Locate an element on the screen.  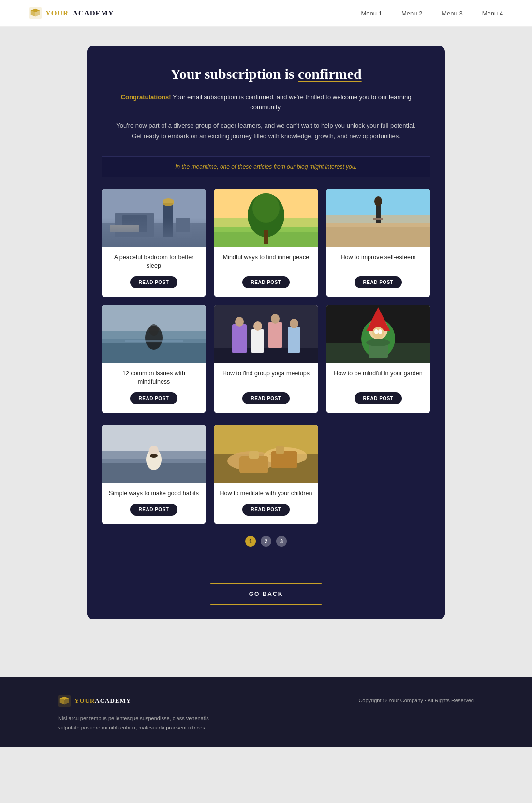
page-2: 2 is located at coordinates (266, 541).